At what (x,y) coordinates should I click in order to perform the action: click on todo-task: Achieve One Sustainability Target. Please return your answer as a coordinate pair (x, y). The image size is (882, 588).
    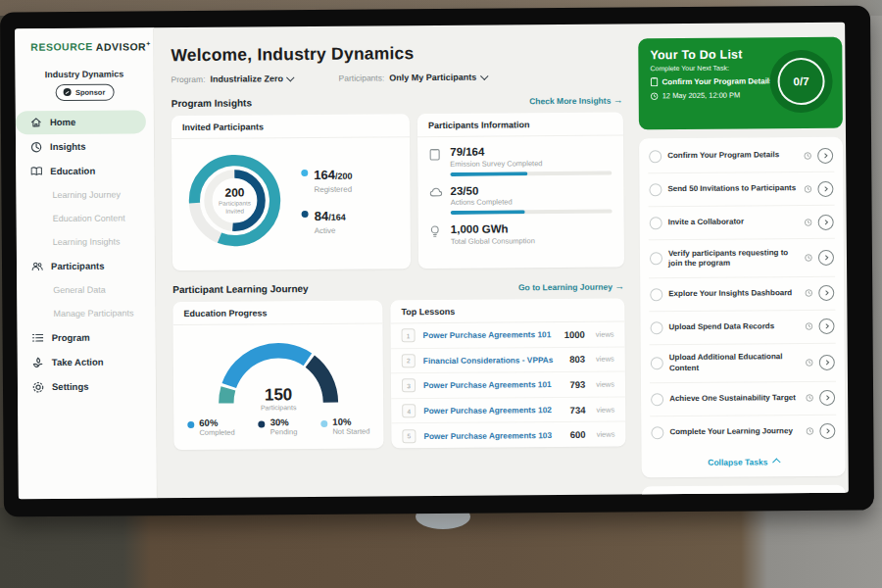
    Looking at the image, I should click on (743, 398).